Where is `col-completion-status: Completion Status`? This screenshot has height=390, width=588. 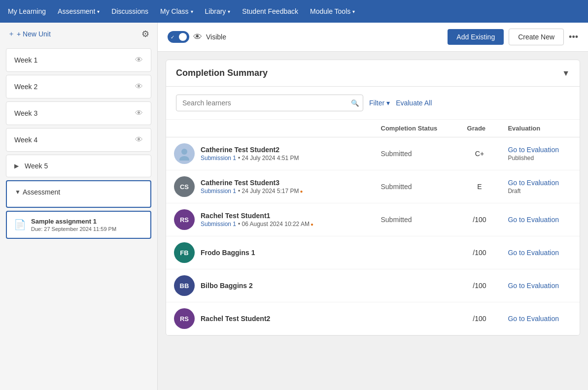 col-completion-status: Completion Status is located at coordinates (416, 129).